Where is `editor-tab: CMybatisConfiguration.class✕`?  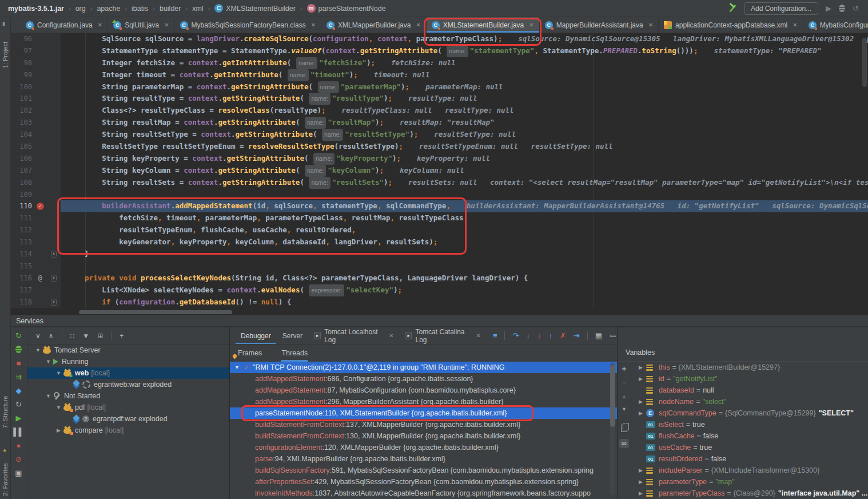
editor-tab: CMybatisConfiguration.class✕ is located at coordinates (836, 25).